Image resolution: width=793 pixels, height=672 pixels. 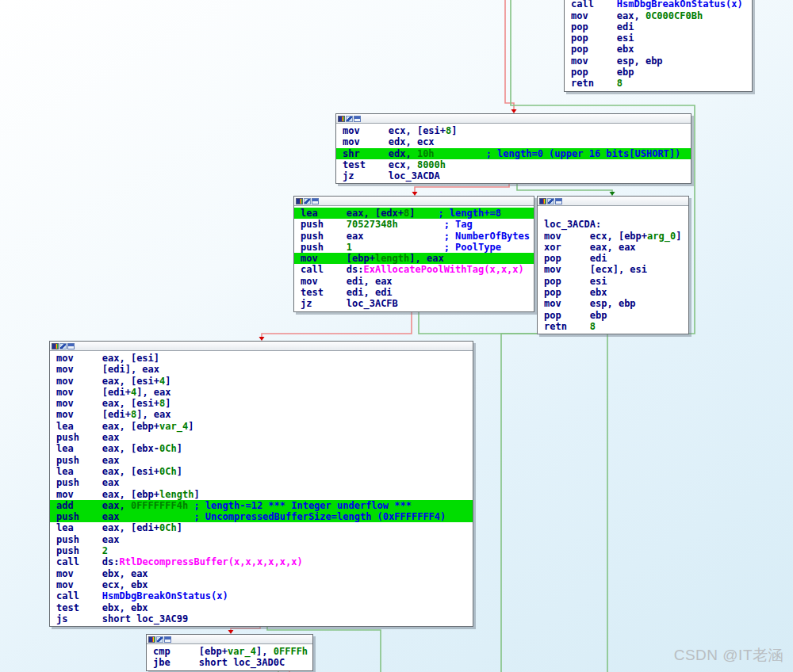 What do you see at coordinates (262, 358) in the screenshot?
I see `asm-line: mov eax, [esi]` at bounding box center [262, 358].